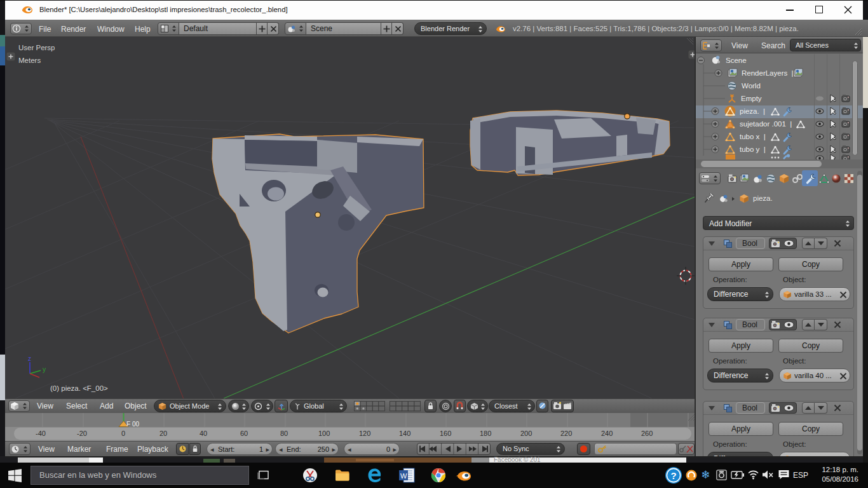 The width and height of the screenshot is (868, 488). Describe the element at coordinates (29, 358) in the screenshot. I see `svg-text: z` at that location.